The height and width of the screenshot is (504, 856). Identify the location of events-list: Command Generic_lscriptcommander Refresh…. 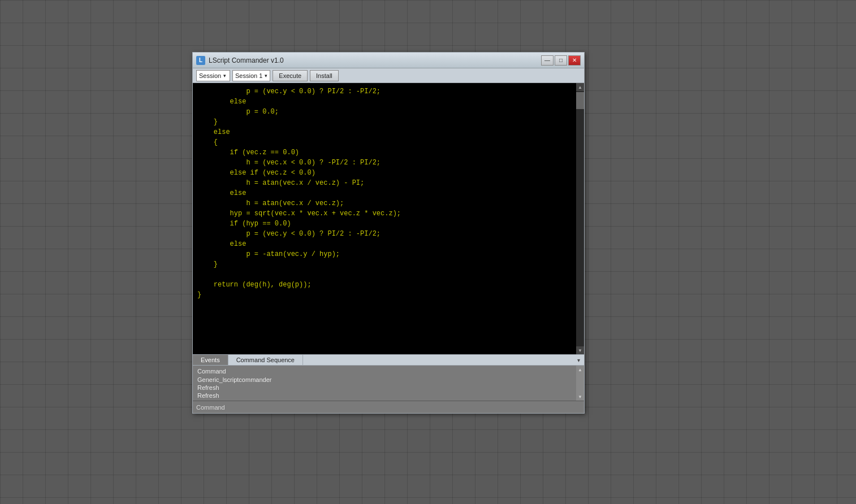
(384, 383).